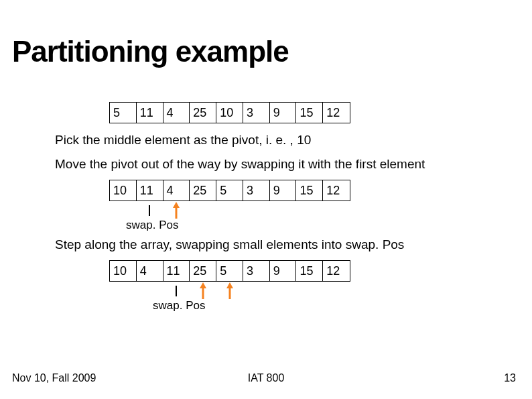 The image size is (532, 399). I want to click on array-3: 10 4 11 25 5 3 9 15 12, so click(230, 271).